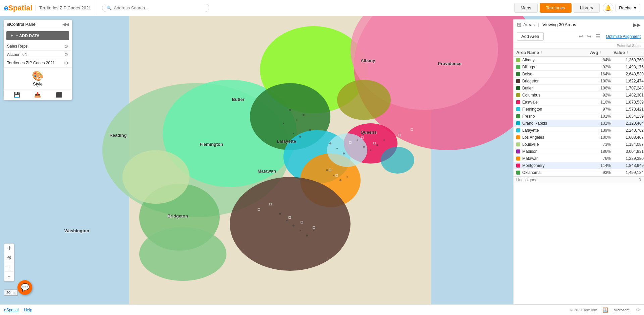 The height and width of the screenshot is (315, 644). I want to click on area-value: 2,120,464, so click(629, 123).